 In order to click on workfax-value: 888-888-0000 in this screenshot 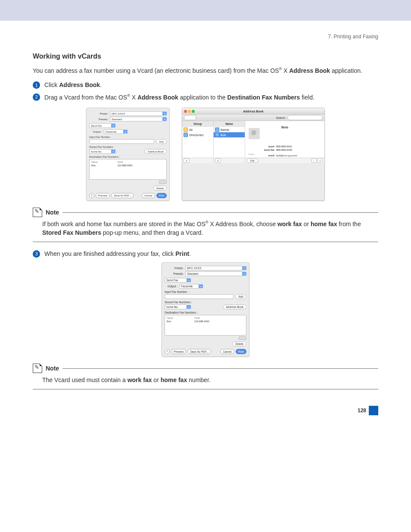, I will do `click(284, 150)`.